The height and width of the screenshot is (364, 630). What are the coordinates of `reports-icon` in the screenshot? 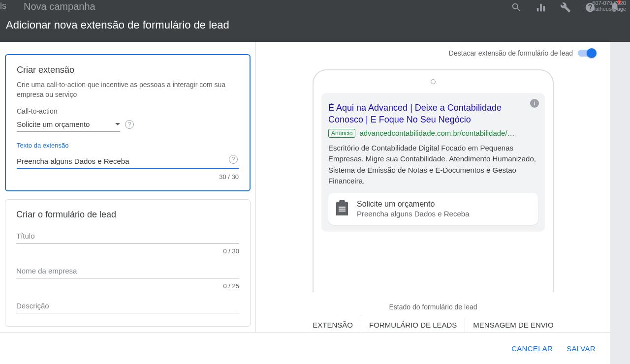 It's located at (541, 7).